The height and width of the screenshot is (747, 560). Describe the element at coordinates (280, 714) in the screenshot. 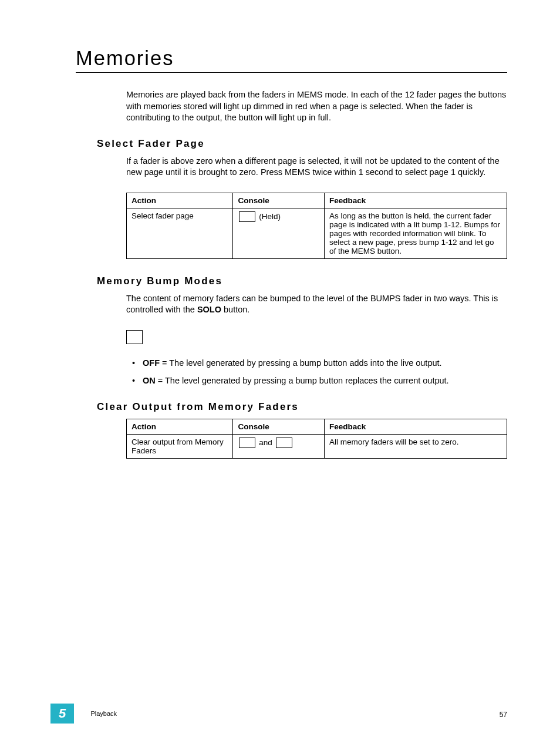

I see `page-footer: 5 Playback 57` at that location.